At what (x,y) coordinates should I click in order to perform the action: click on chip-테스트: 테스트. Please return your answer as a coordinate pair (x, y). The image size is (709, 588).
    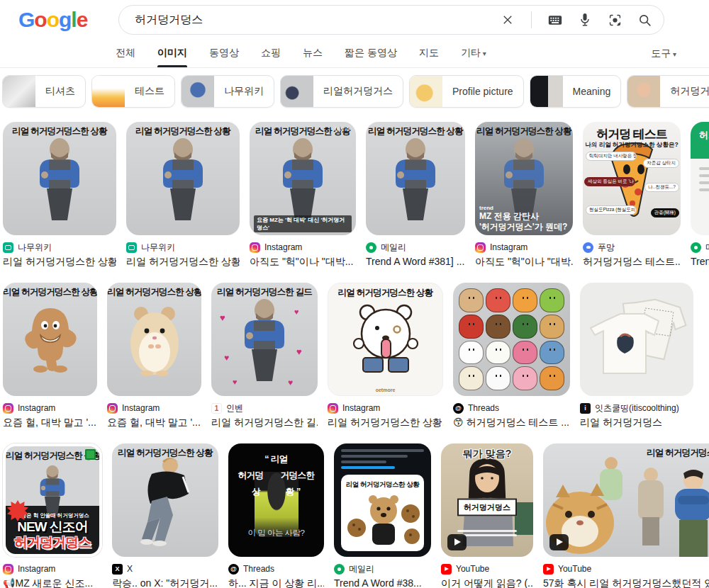
    Looking at the image, I should click on (133, 91).